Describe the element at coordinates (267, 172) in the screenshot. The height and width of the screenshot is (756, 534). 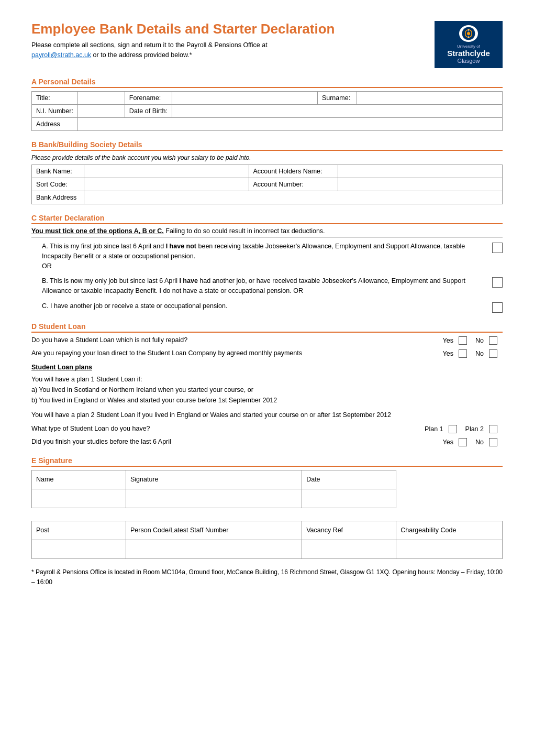
I see `table-row: Bank Name: Account Holders Name:` at that location.